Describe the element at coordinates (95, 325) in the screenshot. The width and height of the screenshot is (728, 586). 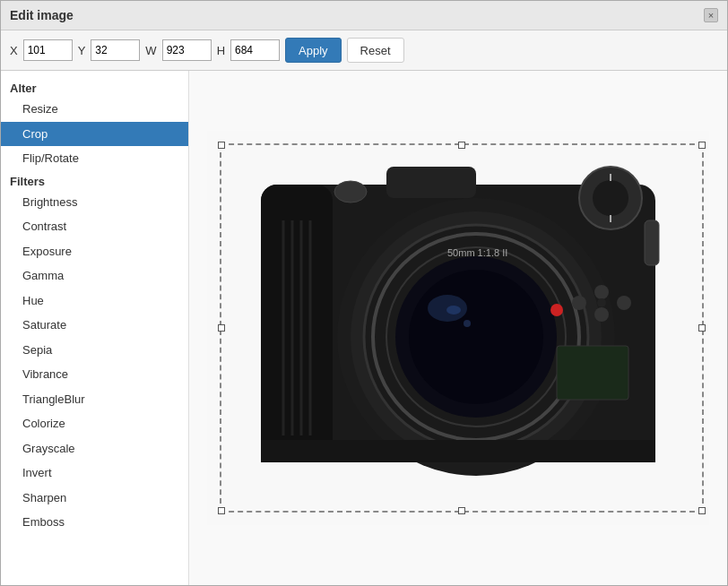
I see `sidebar-item-saturate: Saturate` at that location.